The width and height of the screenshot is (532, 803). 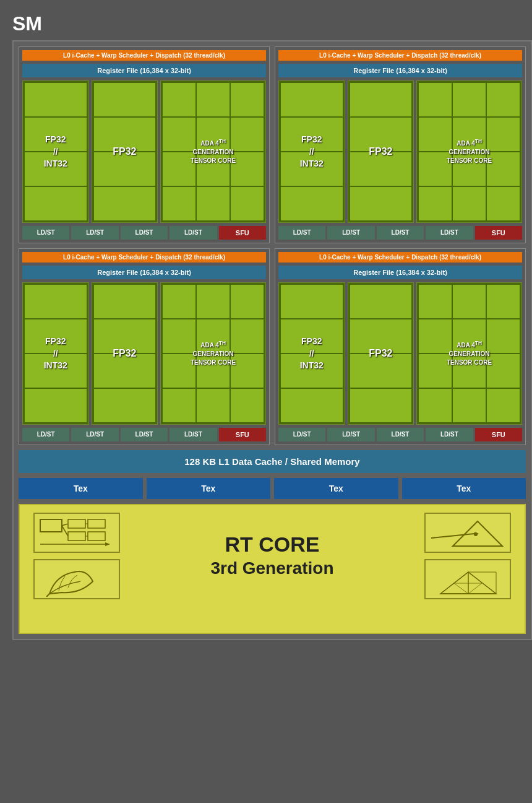 I want to click on fp32-label-3: FP32, so click(x=124, y=354).